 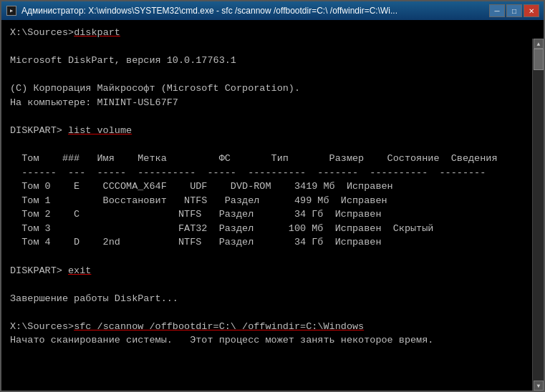 What do you see at coordinates (266, 89) in the screenshot?
I see `terminal-line: (С) Корпорация Майкрософт (Microsoft Cor…` at bounding box center [266, 89].